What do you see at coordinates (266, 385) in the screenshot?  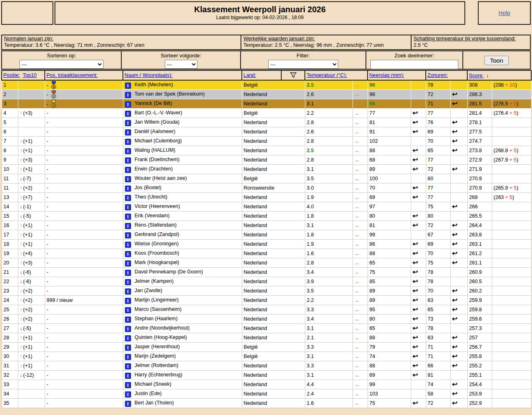 I see `participant-row: 33-IMichael (Sneek)Nederland4.4↔9974↩254…` at bounding box center [266, 385].